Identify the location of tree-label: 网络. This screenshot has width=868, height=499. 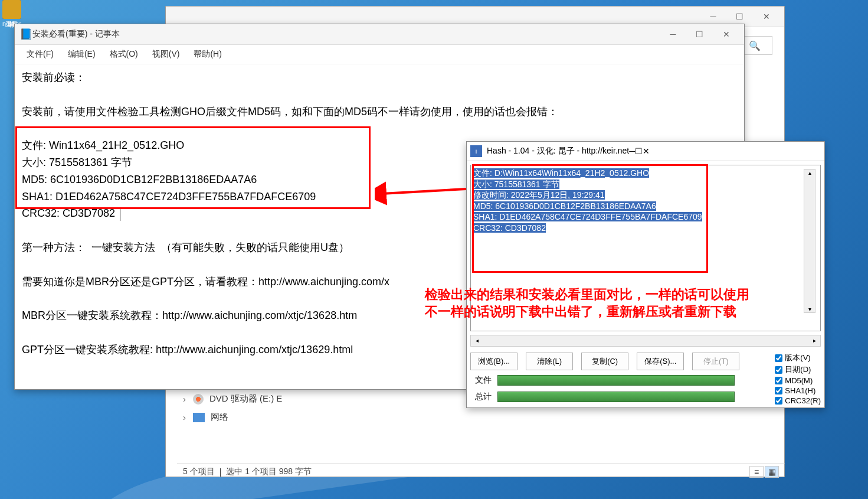
(220, 417).